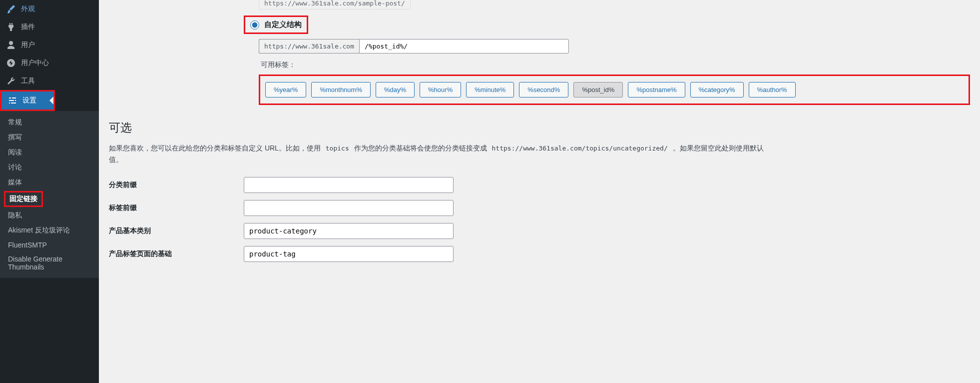 The height and width of the screenshot is (383, 980). What do you see at coordinates (28, 9) in the screenshot?
I see `sidebar-label: 外观` at bounding box center [28, 9].